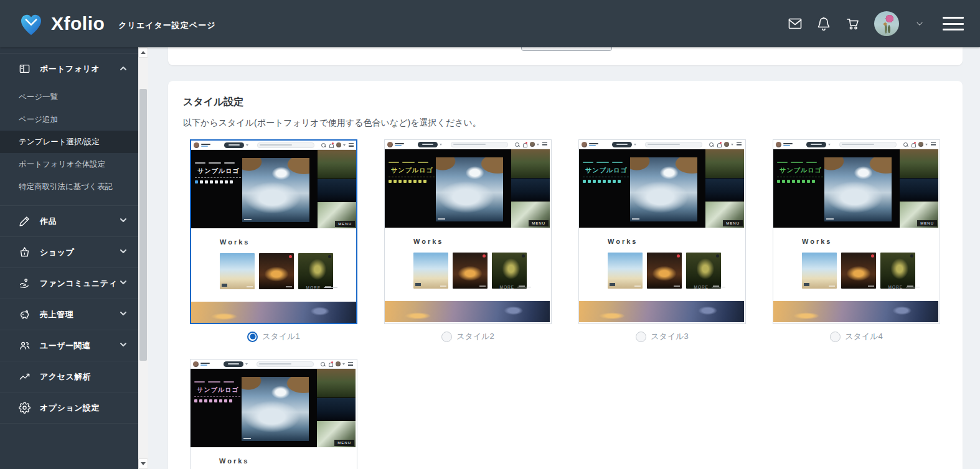 Image resolution: width=980 pixels, height=469 pixels. I want to click on brand-text: Xfolio, so click(78, 24).